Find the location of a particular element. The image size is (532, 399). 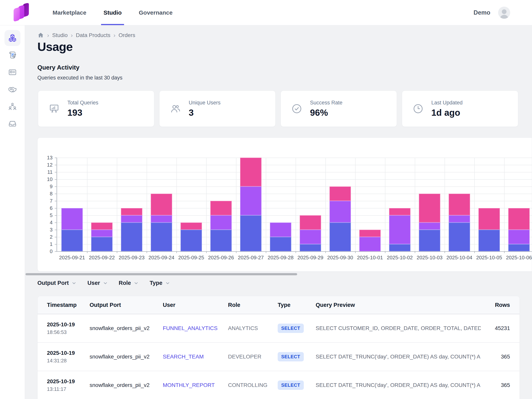

y-tick-label: 7 is located at coordinates (45, 201).